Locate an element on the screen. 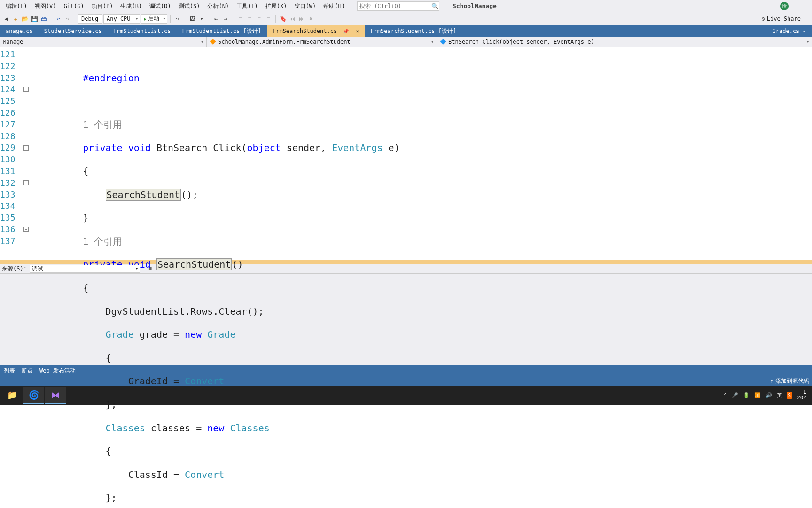 This screenshot has width=812, height=508. save-icon: 💾 is located at coordinates (34, 19).